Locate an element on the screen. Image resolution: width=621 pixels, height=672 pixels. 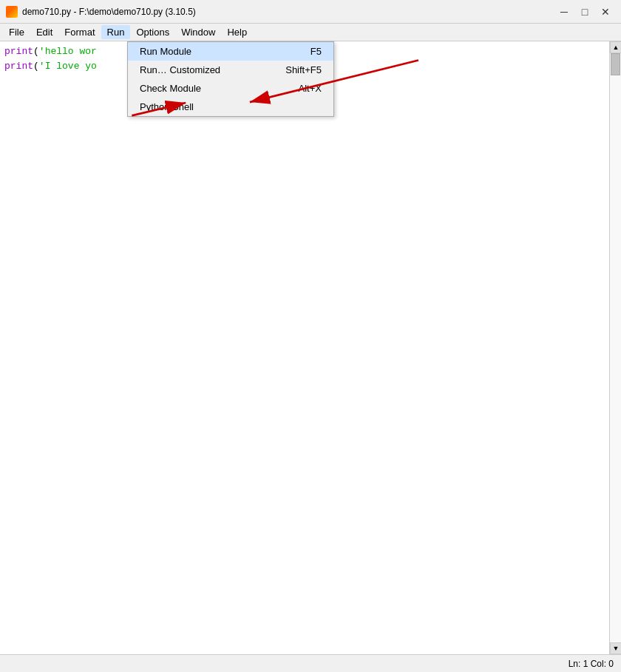
title-bar: demo710.py - F:\demo\demo710.py (3.10.5)… is located at coordinates (310, 12).